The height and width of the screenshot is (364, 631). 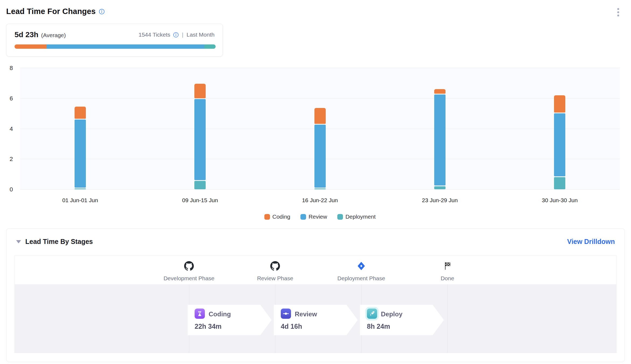 What do you see at coordinates (19, 242) in the screenshot?
I see `collapse-triangle-icon` at bounding box center [19, 242].